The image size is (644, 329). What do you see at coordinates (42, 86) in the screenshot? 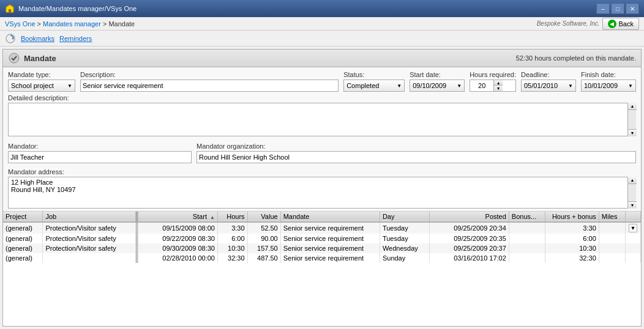
I see `mandate-type-dropdown: School project ▼` at bounding box center [42, 86].